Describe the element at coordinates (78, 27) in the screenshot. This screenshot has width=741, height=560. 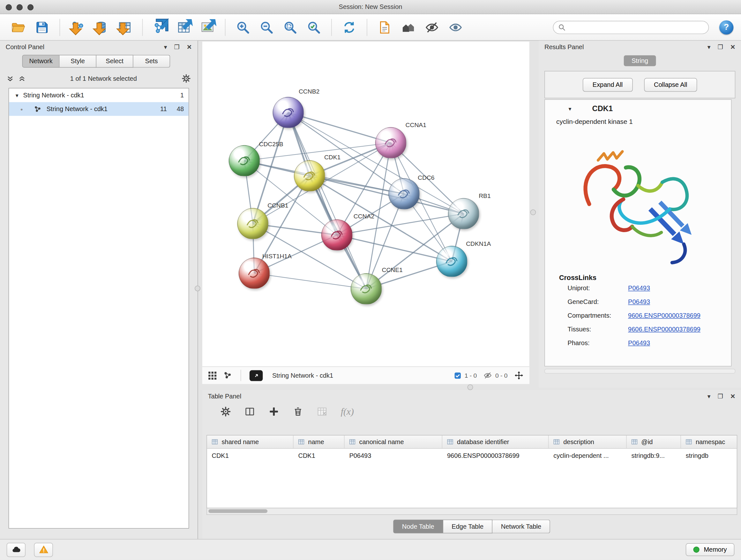
I see `import-network-file-button` at that location.